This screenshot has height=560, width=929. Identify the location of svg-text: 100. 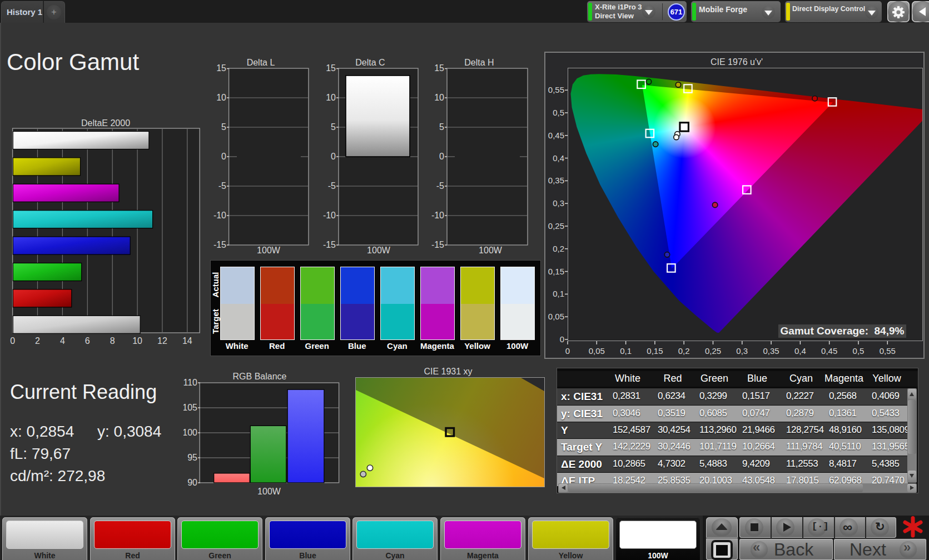
(190, 432).